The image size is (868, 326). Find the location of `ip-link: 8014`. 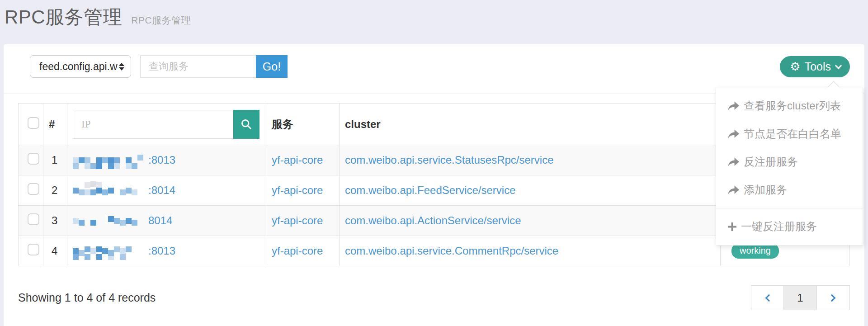

ip-link: 8014 is located at coordinates (166, 221).